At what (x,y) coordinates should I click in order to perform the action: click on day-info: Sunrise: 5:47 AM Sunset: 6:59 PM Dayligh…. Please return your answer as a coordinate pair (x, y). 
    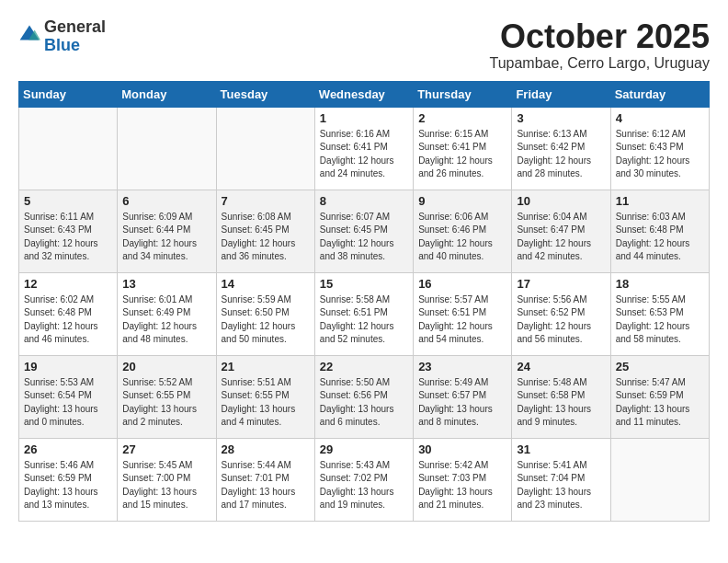
    Looking at the image, I should click on (660, 403).